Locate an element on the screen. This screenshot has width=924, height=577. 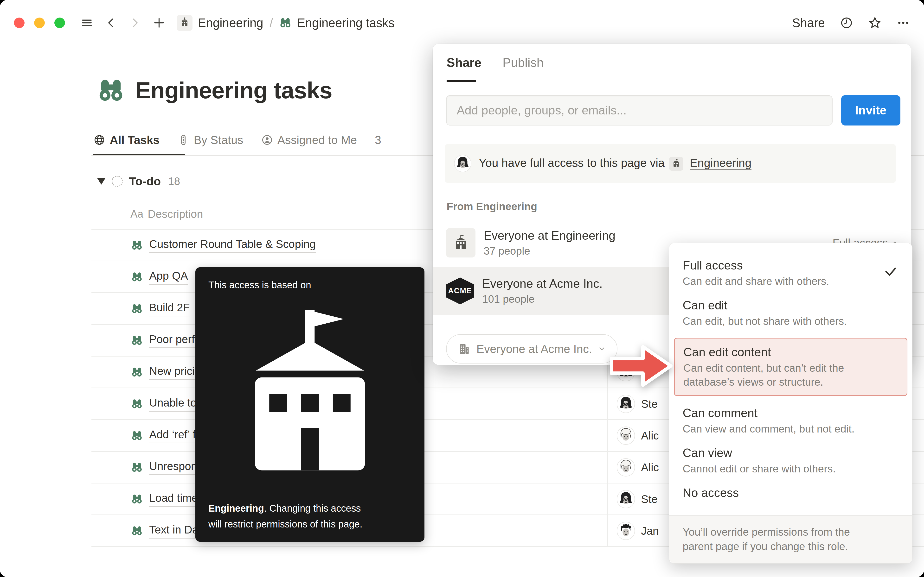
engineering-link: Engineering is located at coordinates (721, 163).